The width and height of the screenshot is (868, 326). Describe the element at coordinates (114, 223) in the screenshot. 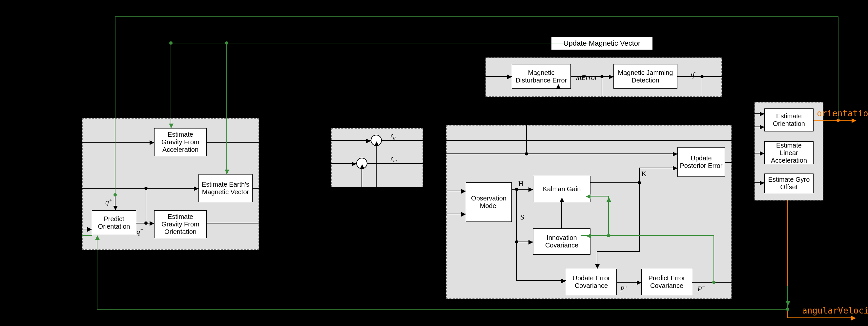

I see `block-predict-orientation: Predict Orientation` at that location.